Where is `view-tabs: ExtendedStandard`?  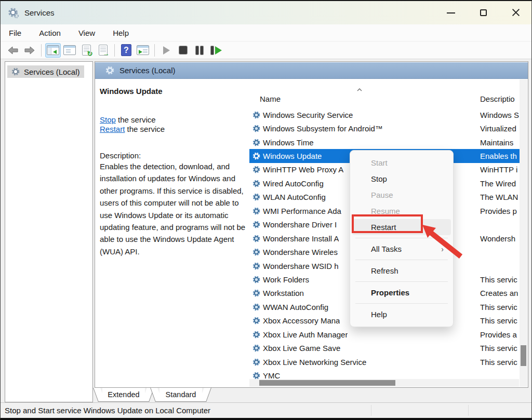
view-tabs: ExtendedStandard is located at coordinates (153, 395).